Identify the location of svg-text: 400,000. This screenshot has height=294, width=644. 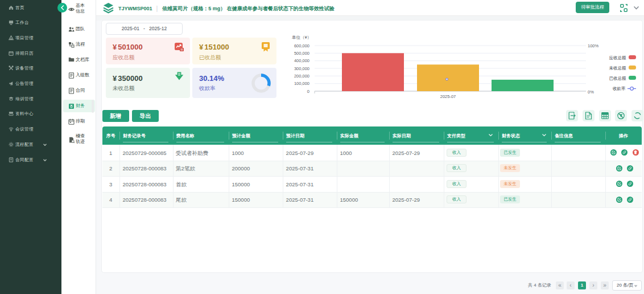
(302, 60).